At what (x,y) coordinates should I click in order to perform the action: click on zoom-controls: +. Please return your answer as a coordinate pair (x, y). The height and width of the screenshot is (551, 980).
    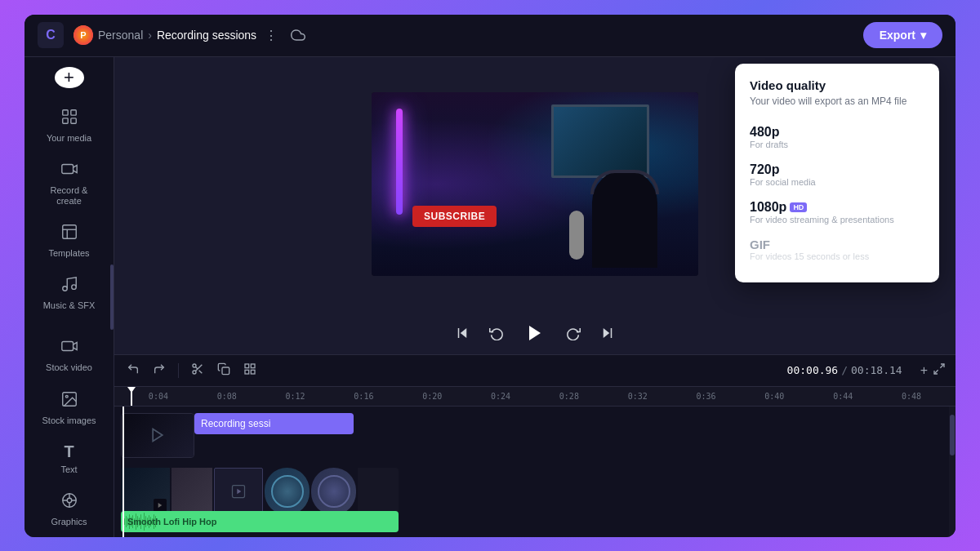
    Looking at the image, I should click on (933, 371).